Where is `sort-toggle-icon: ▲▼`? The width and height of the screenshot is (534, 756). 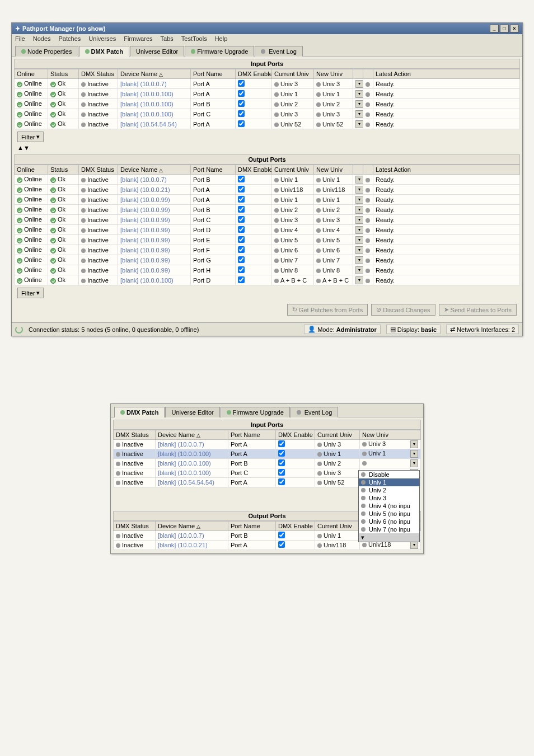
sort-toggle-icon: ▲▼ is located at coordinates (24, 148).